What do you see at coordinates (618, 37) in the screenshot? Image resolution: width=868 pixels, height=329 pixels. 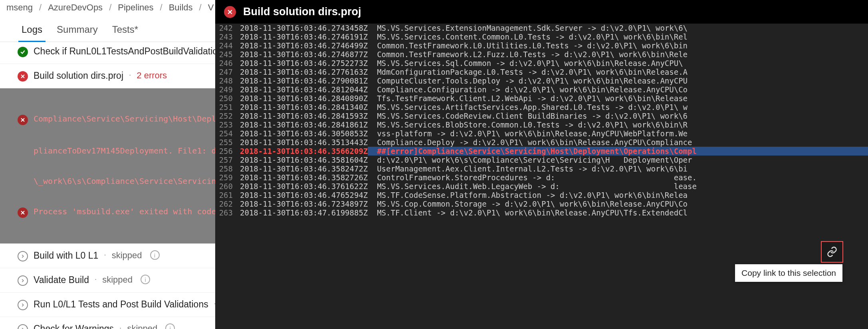 I see `log-message: MS.VS.Services.Content.Common.L0.Tests -…` at bounding box center [618, 37].